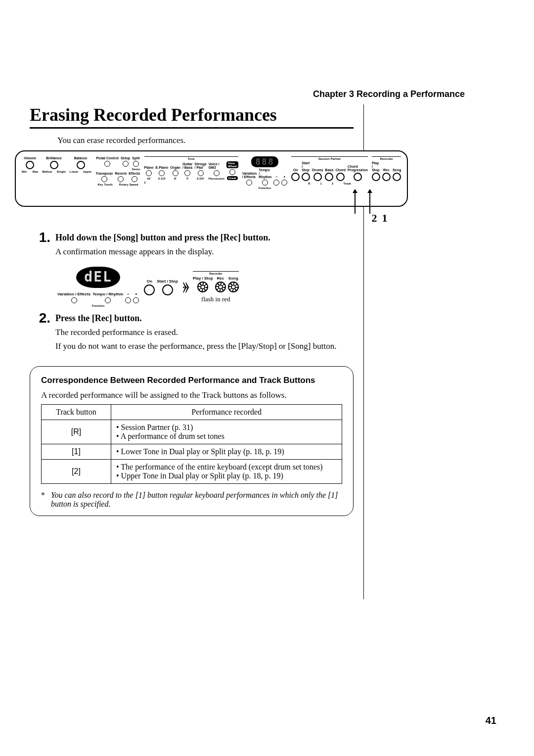 Image resolution: width=534 pixels, height=756 pixels. Describe the element at coordinates (128, 300) in the screenshot. I see `fig-btn-minus` at that location.